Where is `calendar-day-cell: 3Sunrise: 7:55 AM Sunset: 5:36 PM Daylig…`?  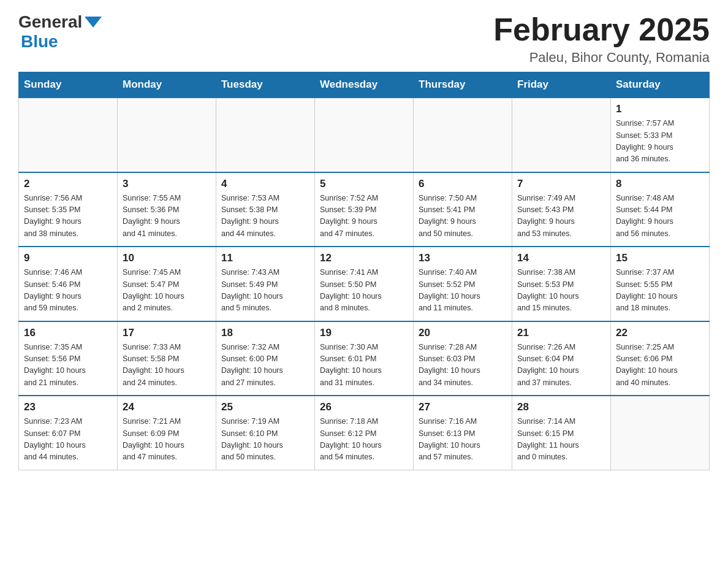
calendar-day-cell: 3Sunrise: 7:55 AM Sunset: 5:36 PM Daylig… is located at coordinates (167, 210).